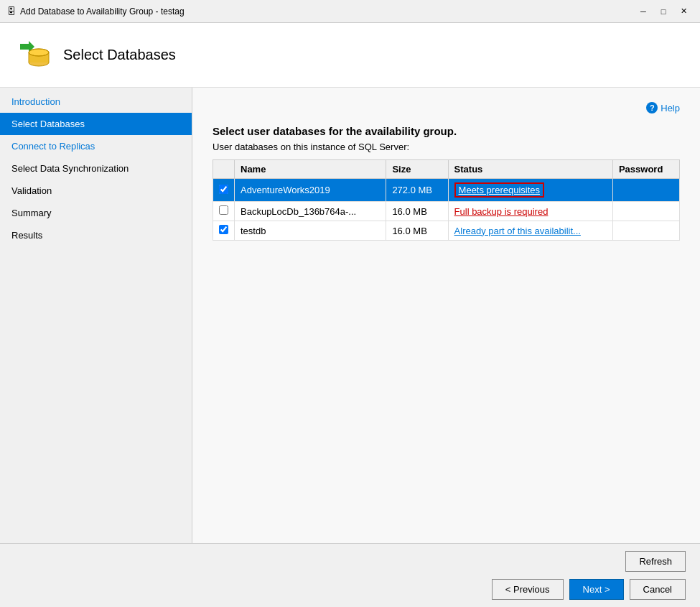 The height and width of the screenshot is (607, 700). Describe the element at coordinates (646, 211) in the screenshot. I see `row2-password` at that location.